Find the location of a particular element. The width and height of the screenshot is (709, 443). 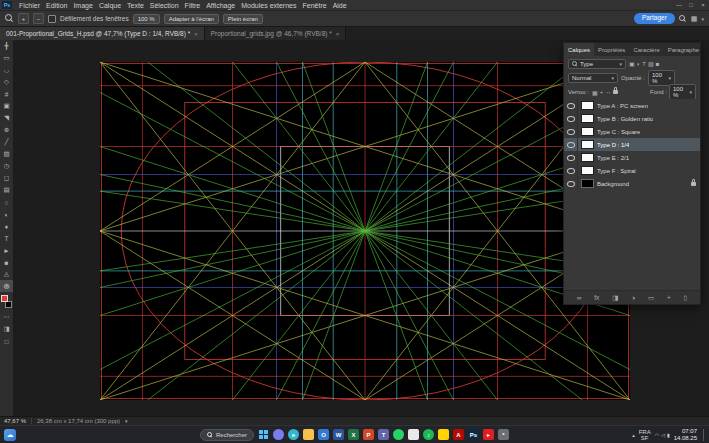

panel-tab-paragraphe: Paragraphe is located at coordinates (682, 50).